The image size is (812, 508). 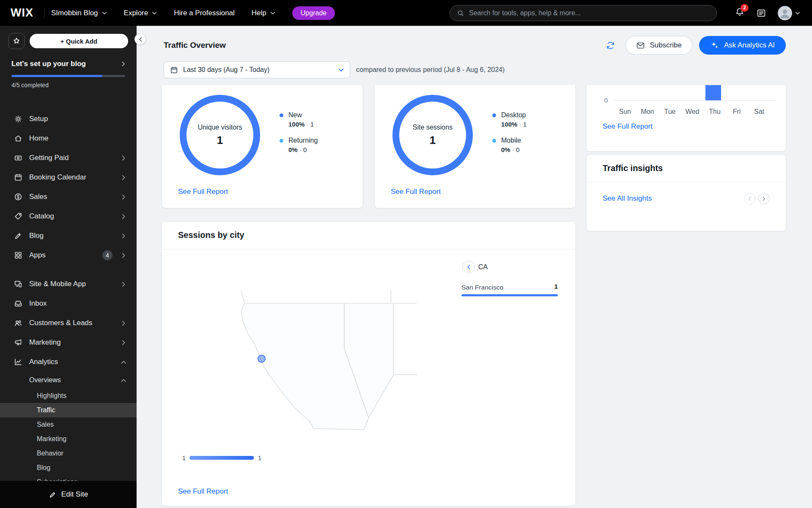 What do you see at coordinates (69, 323) in the screenshot?
I see `sidebar-item-customers-leads: Customers & Leads` at bounding box center [69, 323].